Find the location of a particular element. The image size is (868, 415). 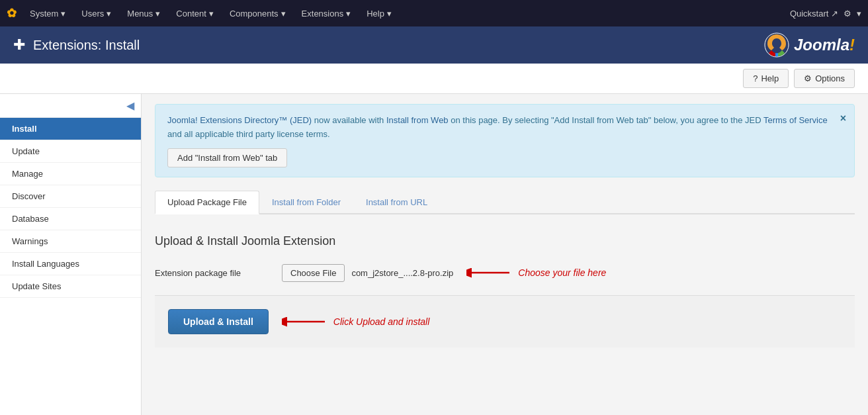

gear-icon: ⚙ is located at coordinates (808, 78).